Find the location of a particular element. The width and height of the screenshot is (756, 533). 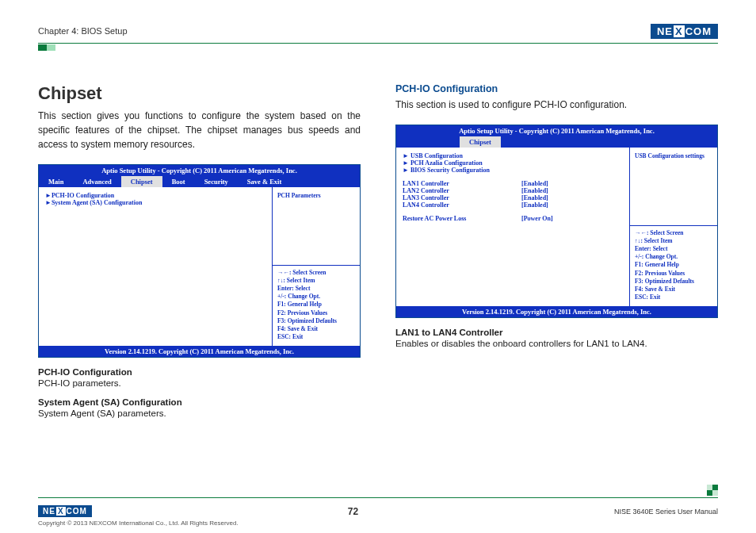

bios-title-2: Aptio Setup Utility - Copyright (C) 2011… is located at coordinates (556, 131).